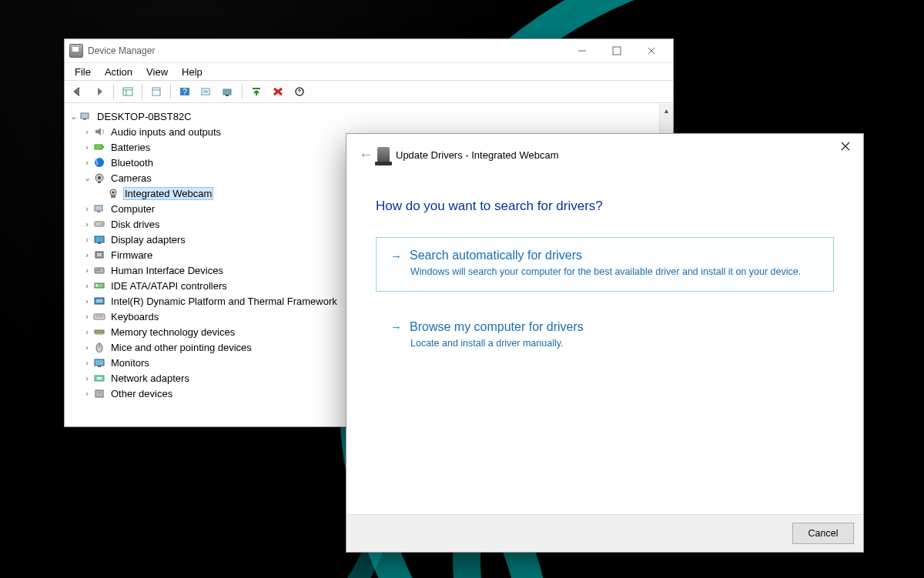  Describe the element at coordinates (300, 92) in the screenshot. I see `disable-device-button` at that location.